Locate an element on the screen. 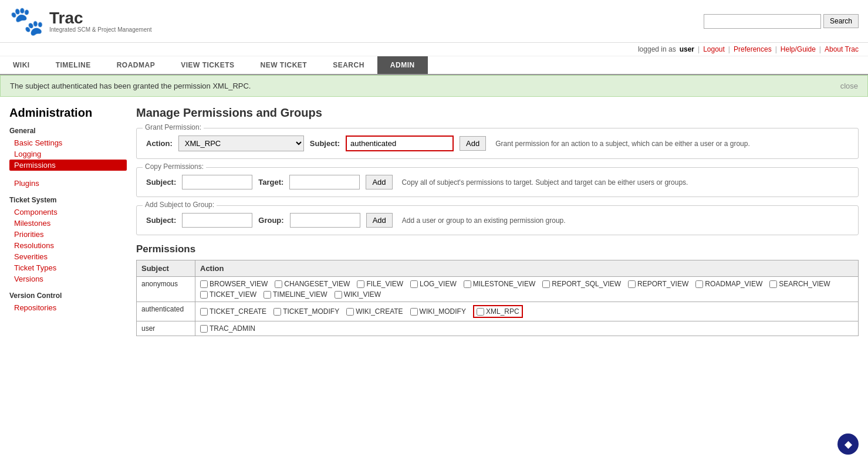 Image resolution: width=868 pixels, height=464 pixels. perm-actions-cell: TICKET_CREATETICKET_MODIFYWIKI_CREATEWIK… is located at coordinates (527, 312).